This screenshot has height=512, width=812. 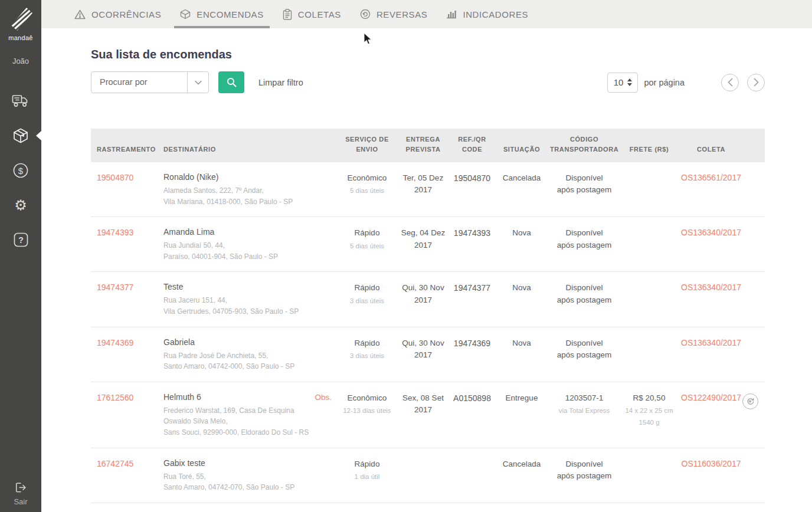 I want to click on chevron-left-icon, so click(x=731, y=83).